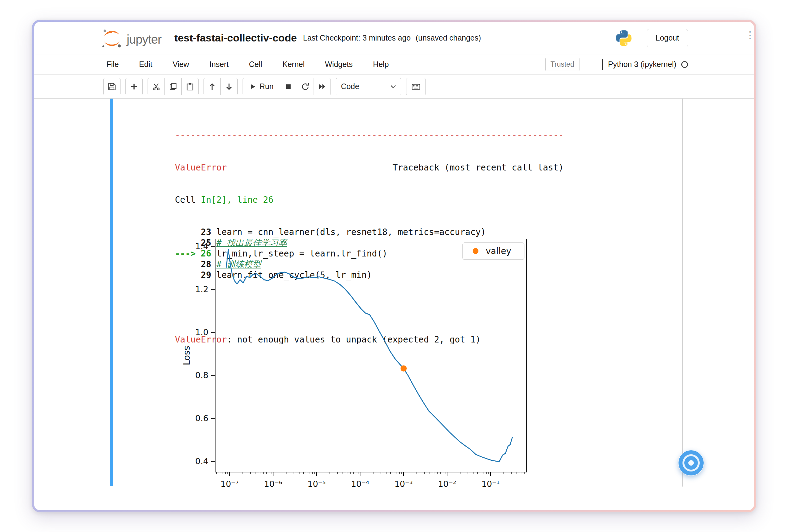 This screenshot has width=787, height=532. Describe the element at coordinates (498, 251) in the screenshot. I see `legend-label: valley` at that location.